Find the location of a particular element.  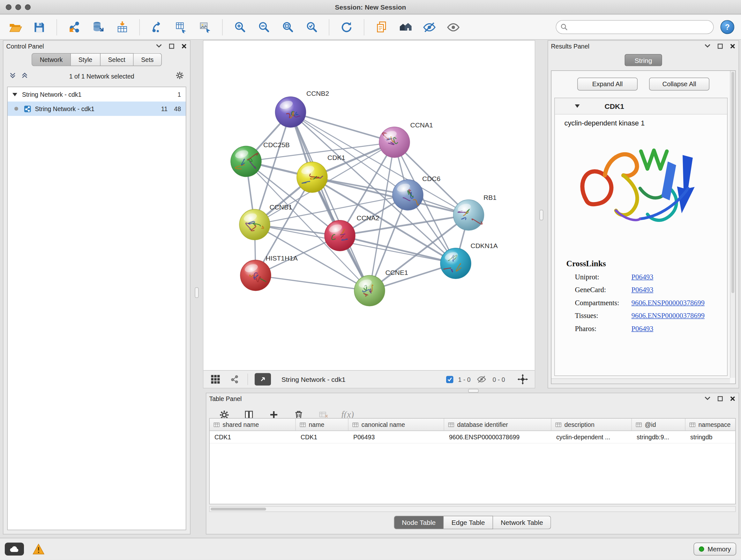

column-header-canonical-name: canonical name is located at coordinates (396, 425).